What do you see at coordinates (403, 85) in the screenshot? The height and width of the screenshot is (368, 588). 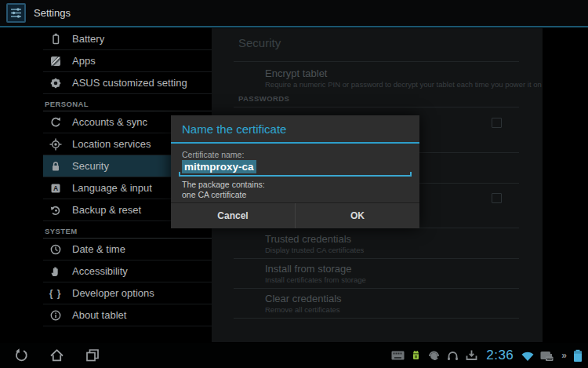 I see `setting-subtitle: Require a numeric PIN or password to dec…` at bounding box center [403, 85].